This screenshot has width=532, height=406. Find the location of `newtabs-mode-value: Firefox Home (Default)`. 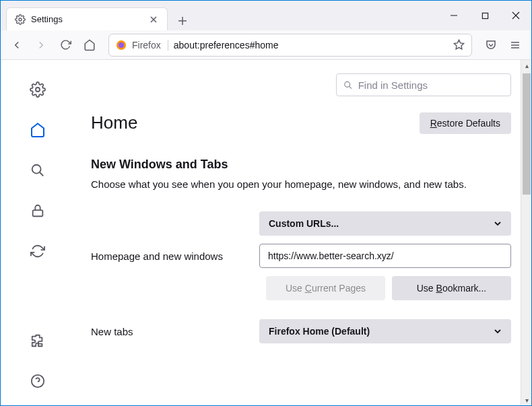

newtabs-mode-value: Firefox Home (Default) is located at coordinates (319, 331).